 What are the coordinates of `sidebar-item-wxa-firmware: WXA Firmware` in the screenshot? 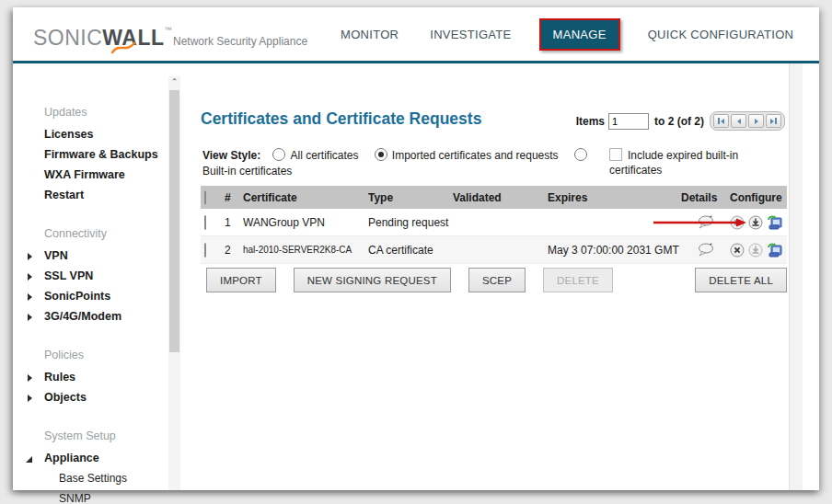 It's located at (98, 175).